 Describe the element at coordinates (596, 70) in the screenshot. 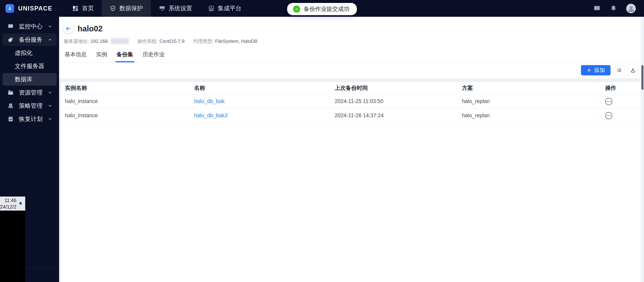

I see `add-button: 添加` at that location.